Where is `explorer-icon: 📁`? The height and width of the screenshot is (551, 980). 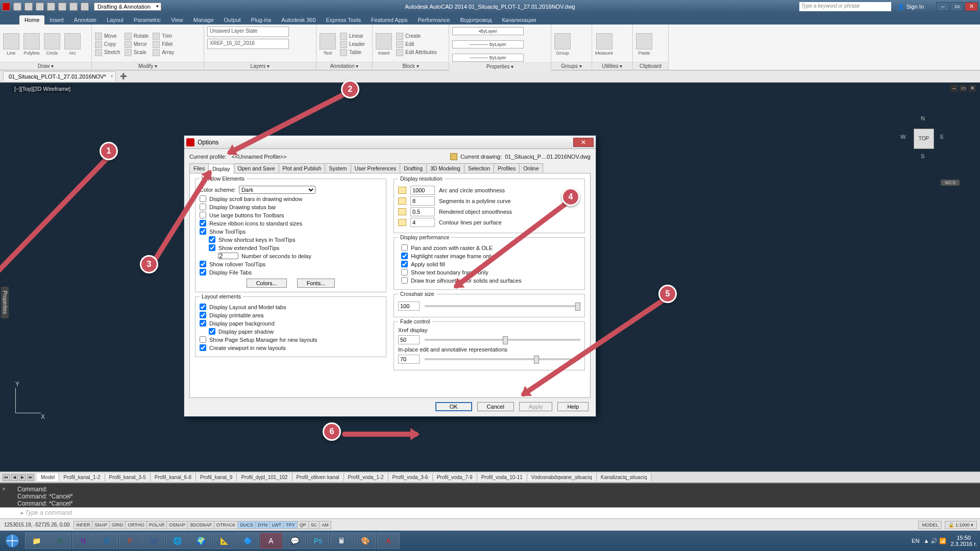
explorer-icon: 📁 is located at coordinates (36, 541).